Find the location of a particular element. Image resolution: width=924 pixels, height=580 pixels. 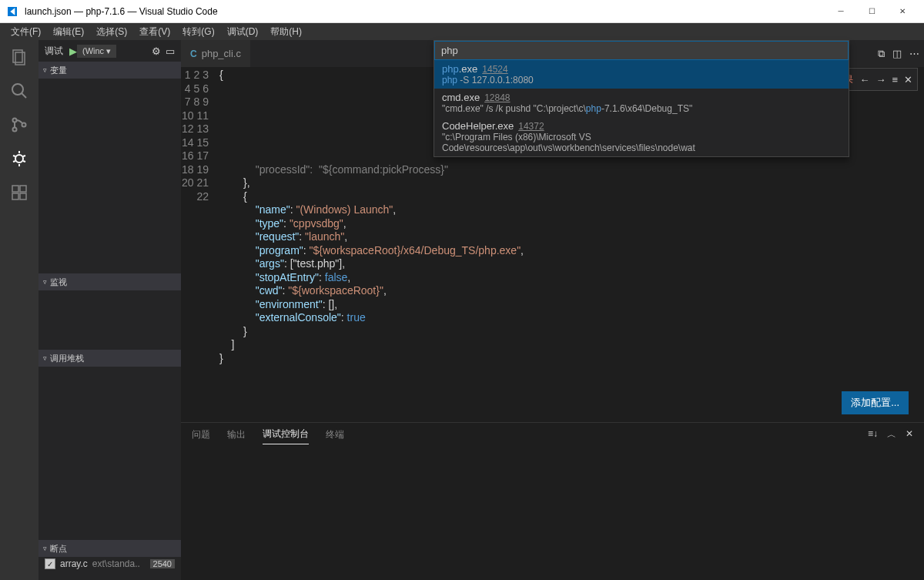

find-next-icon: → is located at coordinates (881, 80).